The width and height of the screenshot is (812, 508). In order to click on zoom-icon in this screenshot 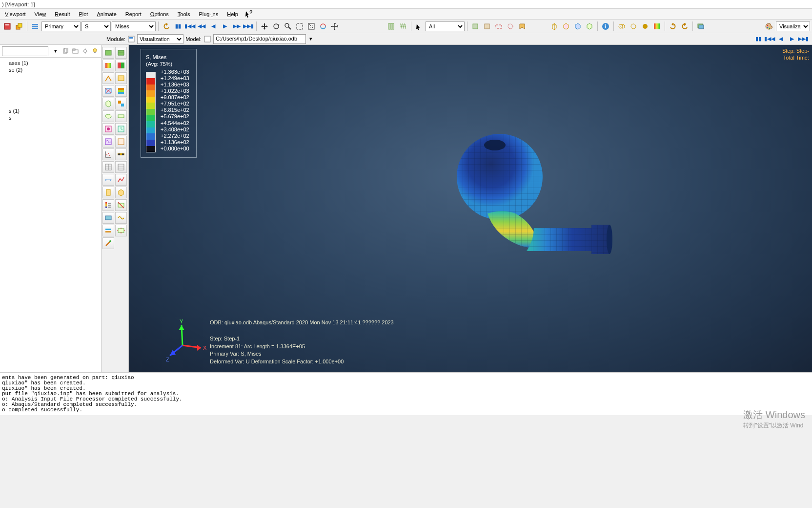, I will do `click(288, 26)`.